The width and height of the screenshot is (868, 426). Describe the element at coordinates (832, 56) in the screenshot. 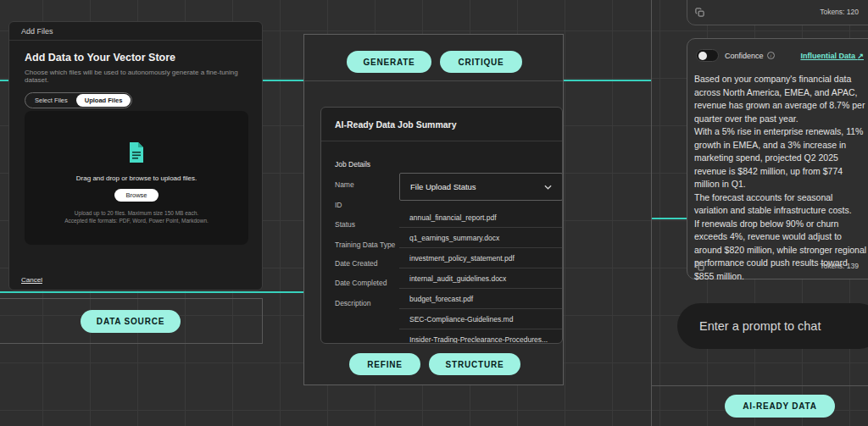

I see `influential-data-link: Influential Data ↗` at that location.